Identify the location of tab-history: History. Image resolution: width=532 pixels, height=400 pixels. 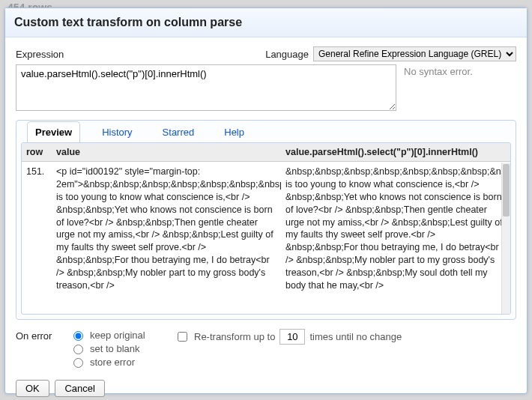
(117, 132).